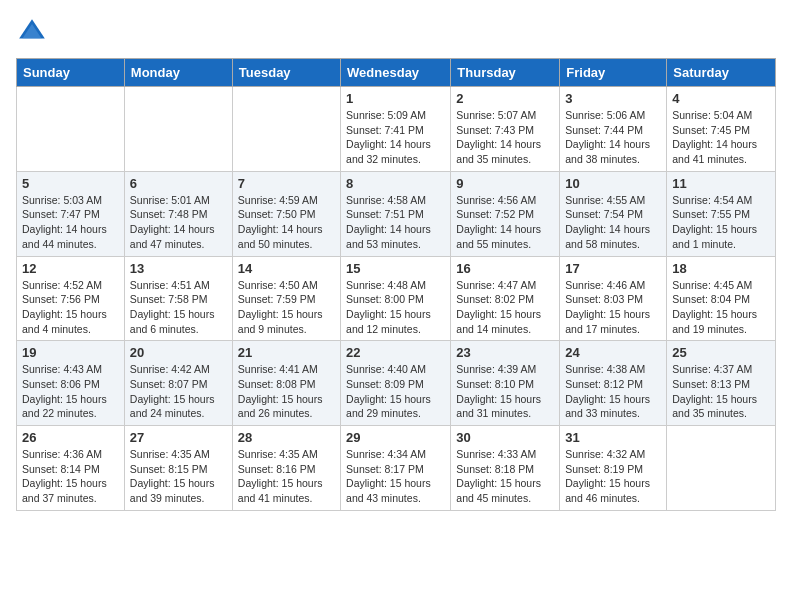 The width and height of the screenshot is (792, 612). Describe the element at coordinates (506, 73) in the screenshot. I see `weekday-header-thursday: Thursday` at that location.